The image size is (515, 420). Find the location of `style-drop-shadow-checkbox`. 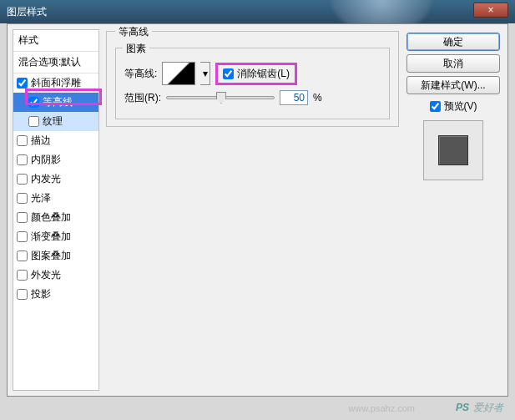

style-drop-shadow-checkbox is located at coordinates (22, 294).